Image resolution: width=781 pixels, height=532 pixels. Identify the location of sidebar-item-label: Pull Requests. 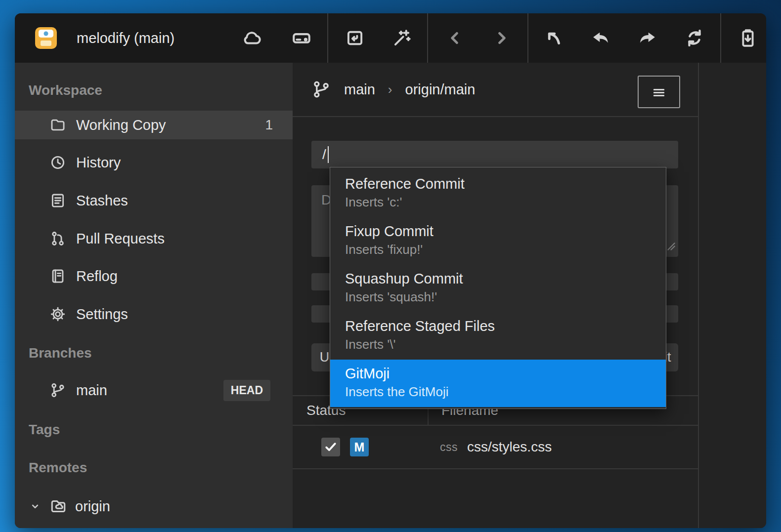
(121, 239).